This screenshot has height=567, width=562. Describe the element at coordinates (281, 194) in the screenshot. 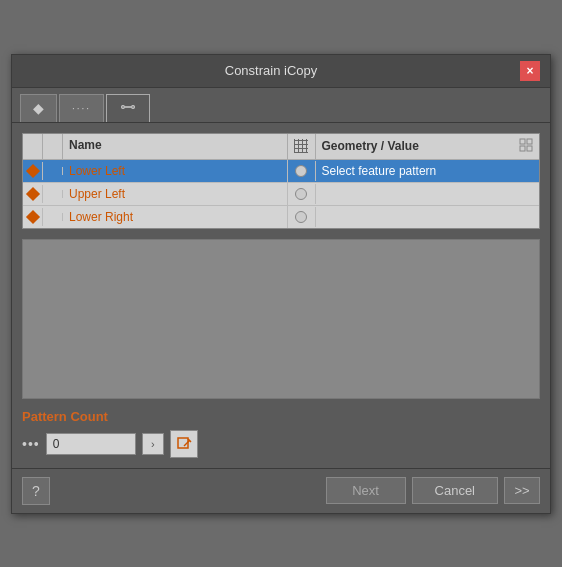

I see `table-row: Upper Left` at that location.